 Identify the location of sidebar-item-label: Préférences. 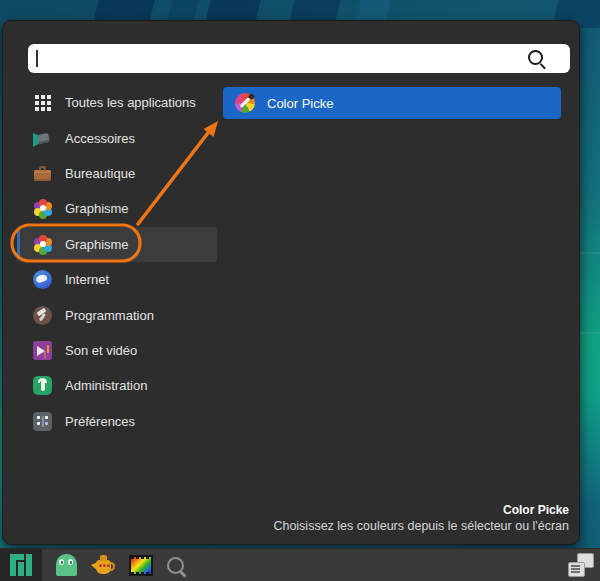
(100, 422).